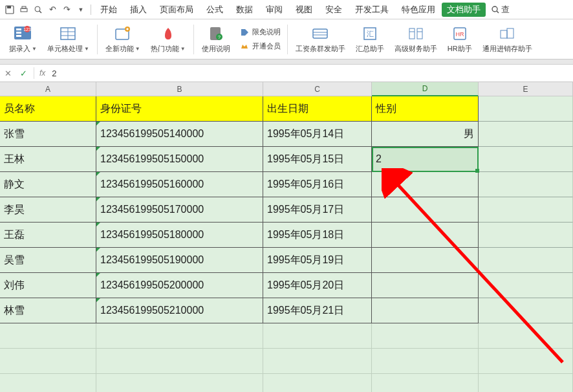  I want to click on cell-B4: 123456199505160000, so click(180, 185).